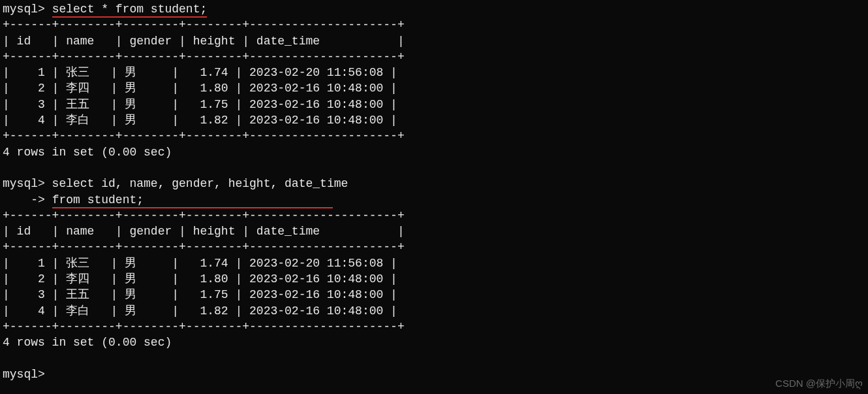  Describe the element at coordinates (434, 9) in the screenshot. I see `prompt-line-1: mysql> select * from student;` at that location.